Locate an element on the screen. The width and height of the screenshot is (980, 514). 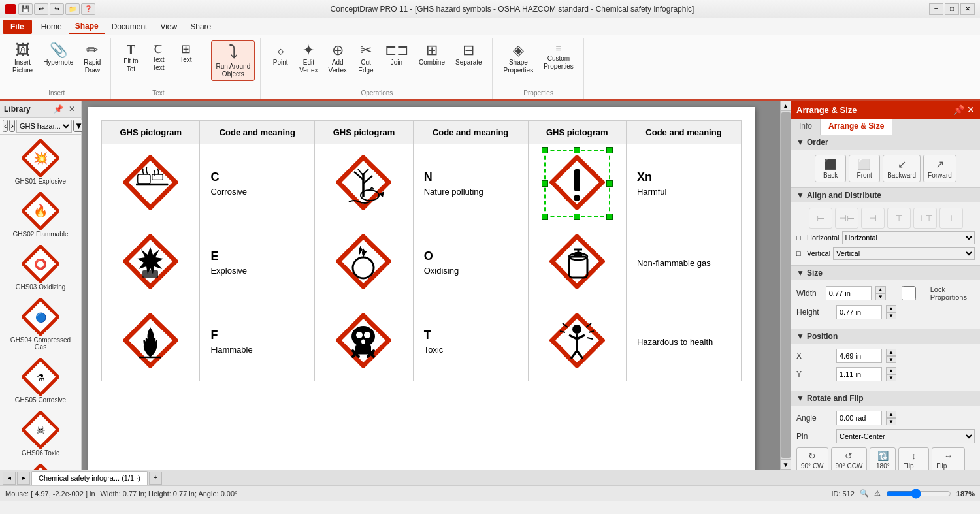
align-top-button: ⊤ is located at coordinates (899, 218).